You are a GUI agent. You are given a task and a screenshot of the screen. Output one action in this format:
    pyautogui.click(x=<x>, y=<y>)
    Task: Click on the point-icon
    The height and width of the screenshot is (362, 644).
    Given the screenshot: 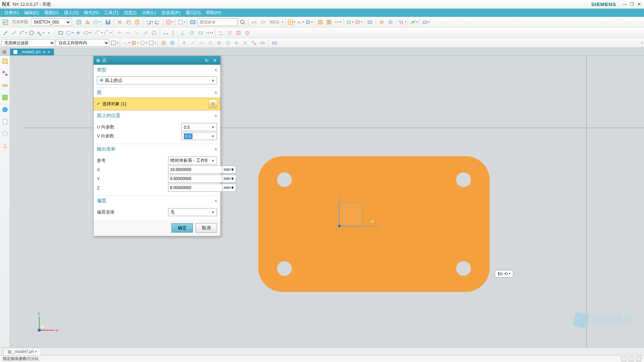 What is the action you would take?
    pyautogui.click(x=49, y=33)
    